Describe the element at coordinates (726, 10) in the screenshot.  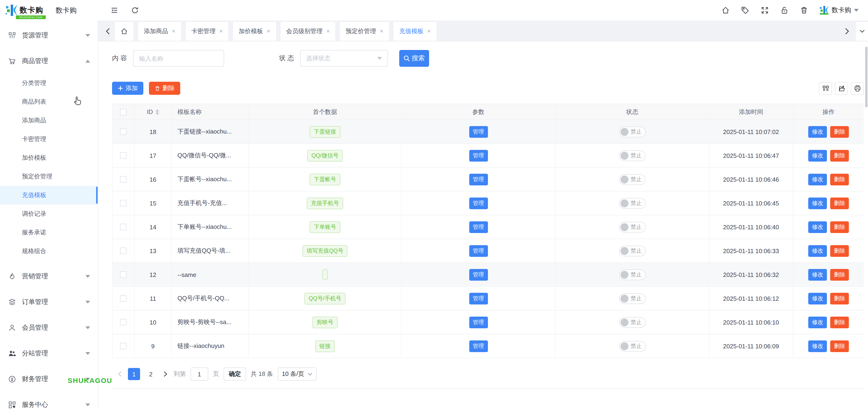
I see `home-icon` at that location.